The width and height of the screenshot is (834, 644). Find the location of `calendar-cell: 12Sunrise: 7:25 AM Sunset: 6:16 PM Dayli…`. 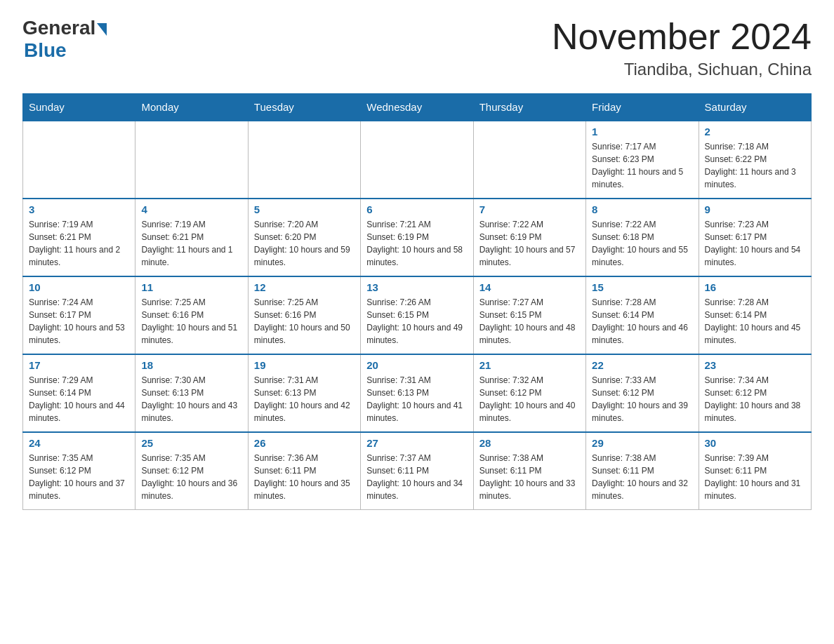

calendar-cell: 12Sunrise: 7:25 AM Sunset: 6:16 PM Dayli… is located at coordinates (304, 316).